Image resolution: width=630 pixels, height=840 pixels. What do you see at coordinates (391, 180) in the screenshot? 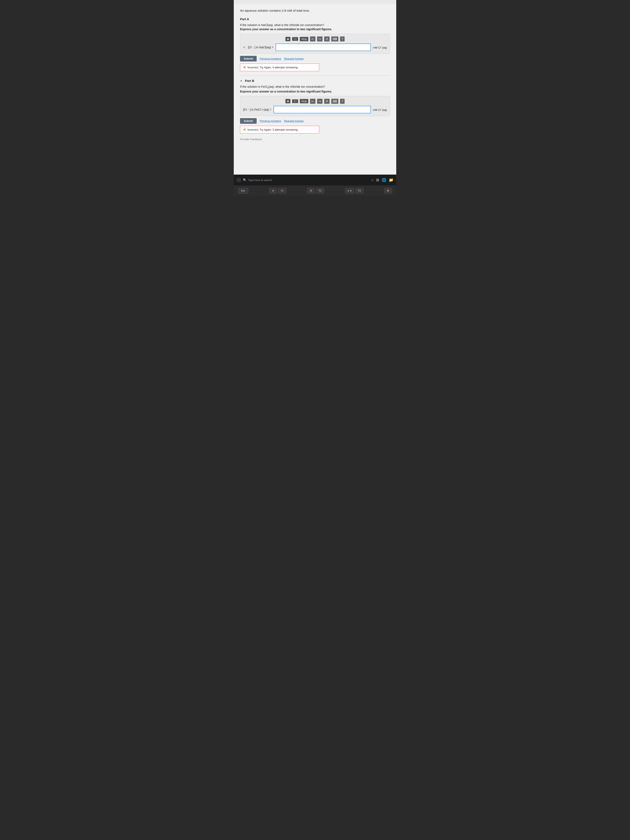
I see `taskbar-folder-icon: 📁` at bounding box center [391, 180].